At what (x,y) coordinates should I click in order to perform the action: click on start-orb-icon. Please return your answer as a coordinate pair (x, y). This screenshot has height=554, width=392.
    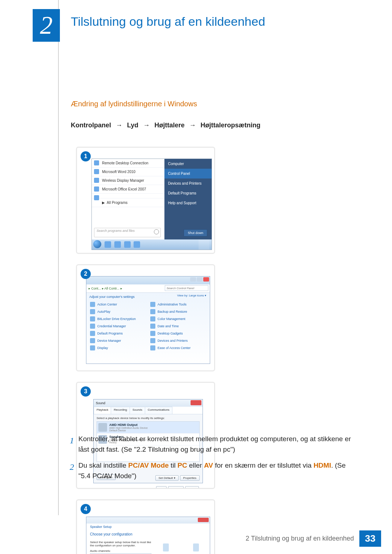
    Looking at the image, I should click on (97, 244).